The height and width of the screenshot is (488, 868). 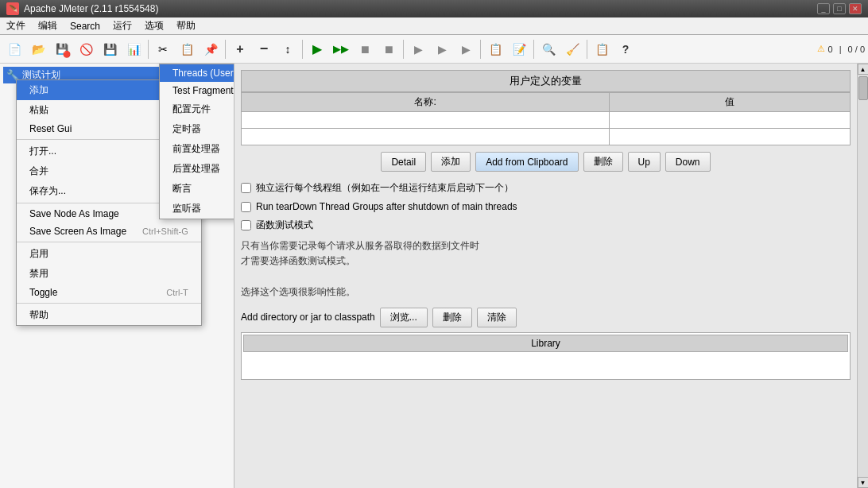 What do you see at coordinates (418, 49) in the screenshot?
I see `tb-remote-start: ▶` at bounding box center [418, 49].